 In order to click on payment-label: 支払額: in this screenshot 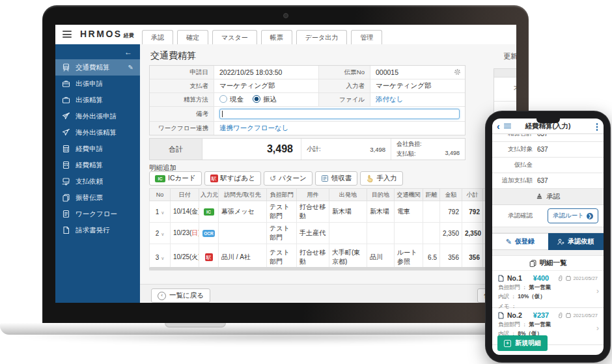, I will do `click(406, 154)`.